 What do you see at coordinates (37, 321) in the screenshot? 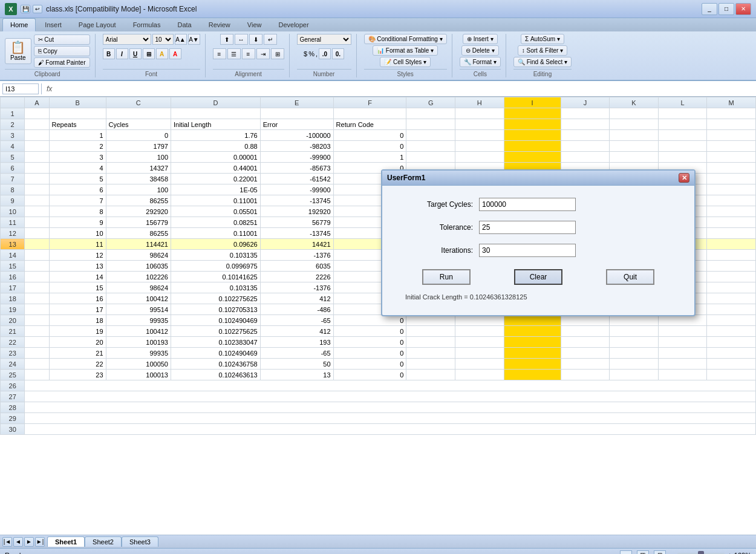
I see `cell-a20` at bounding box center [37, 321].